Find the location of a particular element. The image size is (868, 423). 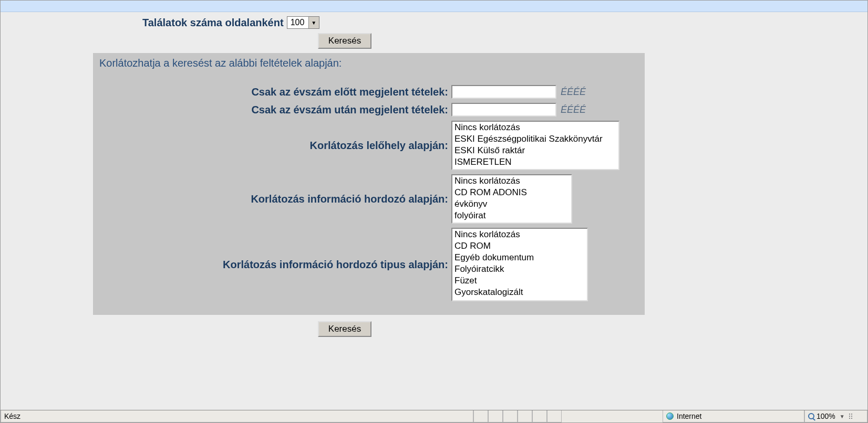

list-option: ESKI Külső raktár is located at coordinates (535, 151).